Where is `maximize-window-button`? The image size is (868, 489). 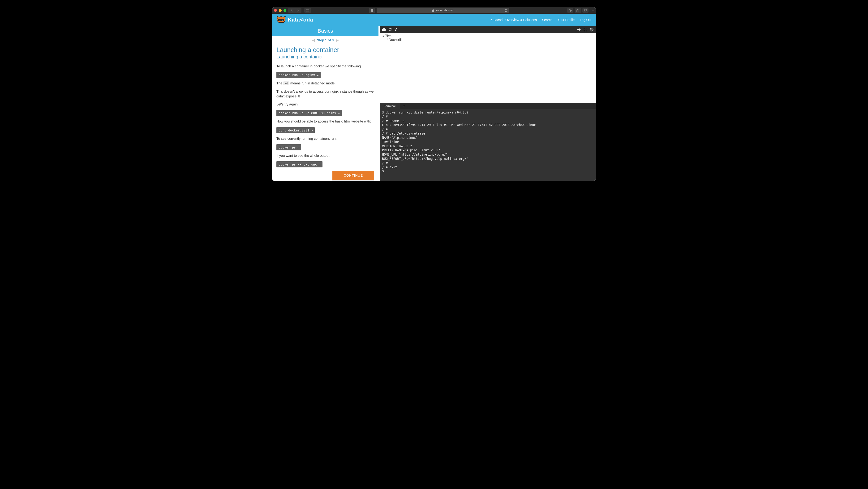 maximize-window-button is located at coordinates (285, 10).